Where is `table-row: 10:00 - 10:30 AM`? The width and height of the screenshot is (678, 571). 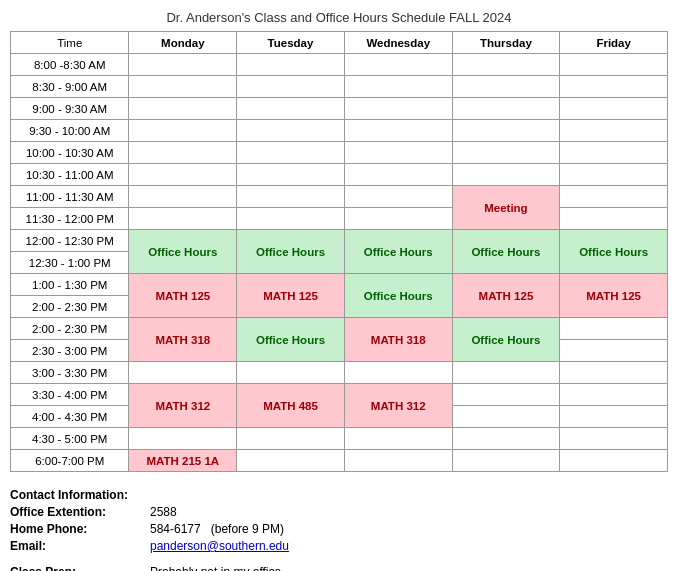
table-row: 10:00 - 10:30 AM is located at coordinates (340, 153).